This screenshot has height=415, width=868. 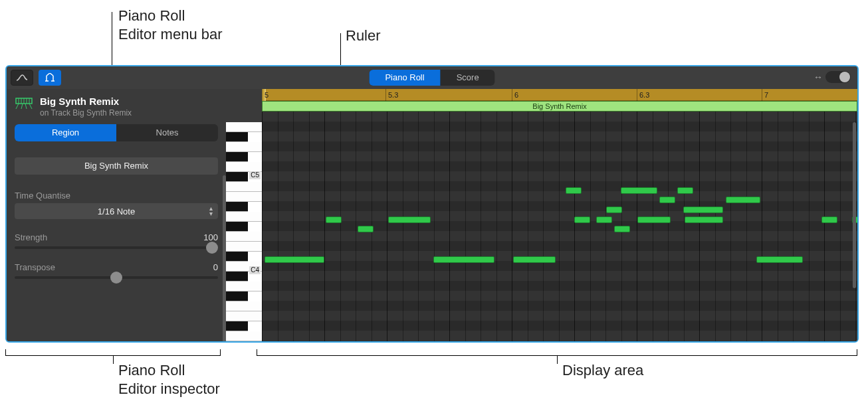 I want to click on ruler-tick: 5.3, so click(x=392, y=95).